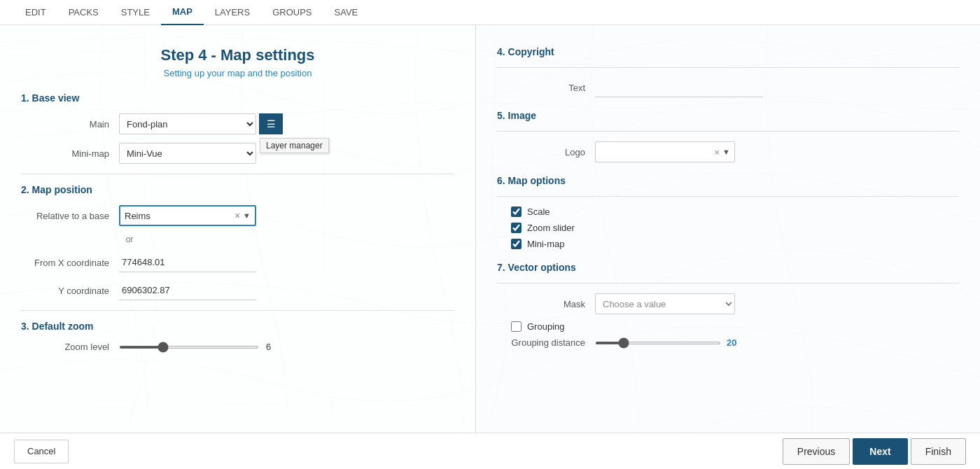  Describe the element at coordinates (728, 67) in the screenshot. I see `divider-copyright` at that location.